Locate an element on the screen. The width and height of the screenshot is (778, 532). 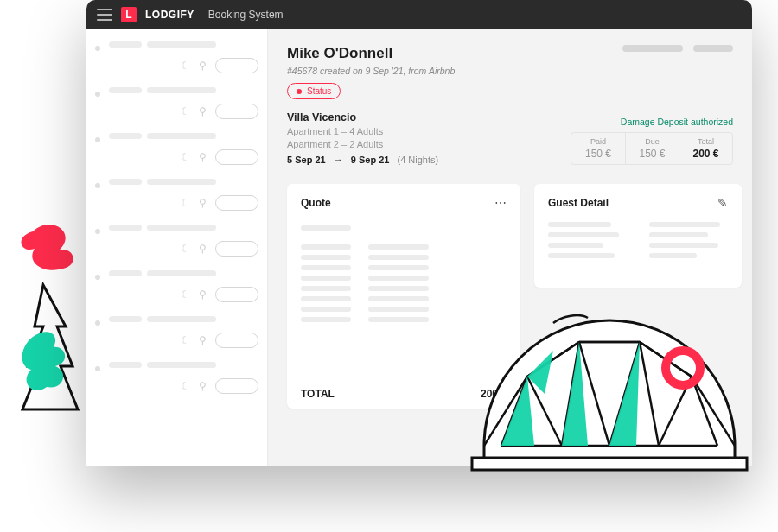
apartment-1: Apartment 1 – 4 Adults is located at coordinates (429, 131).